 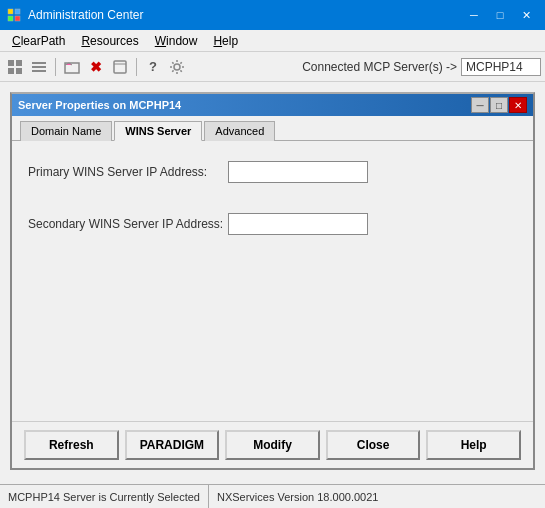 What do you see at coordinates (474, 445) in the screenshot?
I see `help-button: Help` at bounding box center [474, 445].